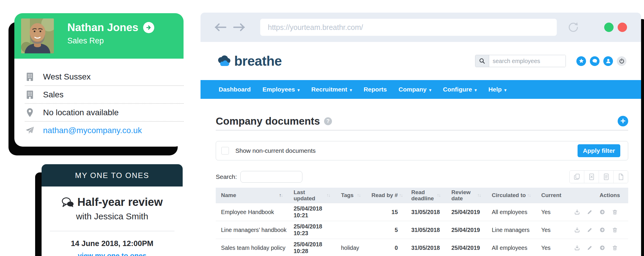  What do you see at coordinates (99, 36) in the screenshot?
I see `profile-card-header: Nathan Jones Sales Rep` at bounding box center [99, 36].